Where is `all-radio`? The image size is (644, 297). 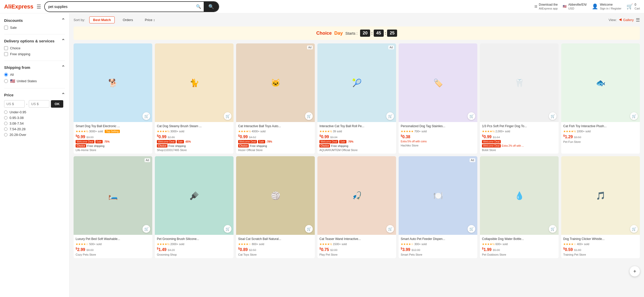
all-radio is located at coordinates (6, 75).